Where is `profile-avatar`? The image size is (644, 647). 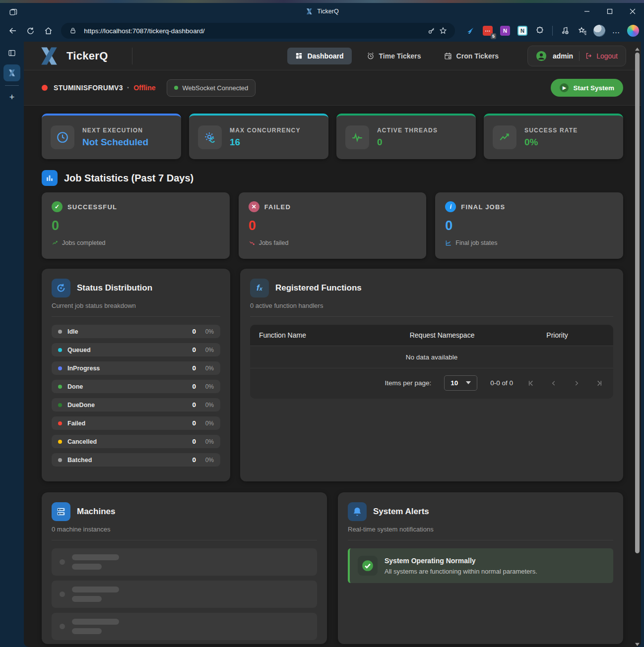 profile-avatar is located at coordinates (599, 31).